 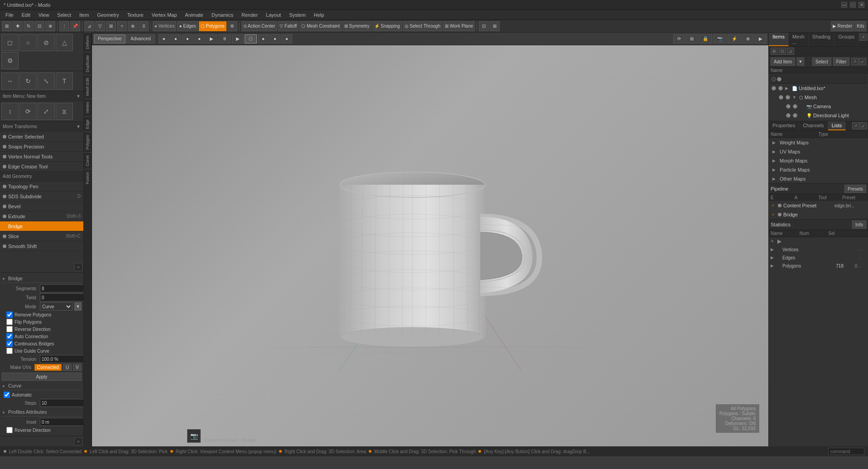 What do you see at coordinates (459, 26) in the screenshot?
I see `work-plane-btn: ⊞ Work Plane` at bounding box center [459, 26].